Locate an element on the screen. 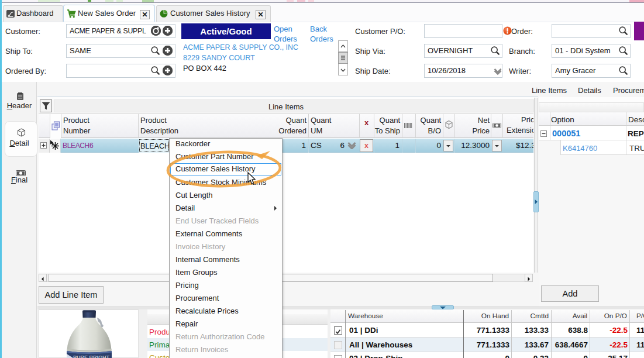  svg-text: PURE BRIGHT is located at coordinates (91, 356).